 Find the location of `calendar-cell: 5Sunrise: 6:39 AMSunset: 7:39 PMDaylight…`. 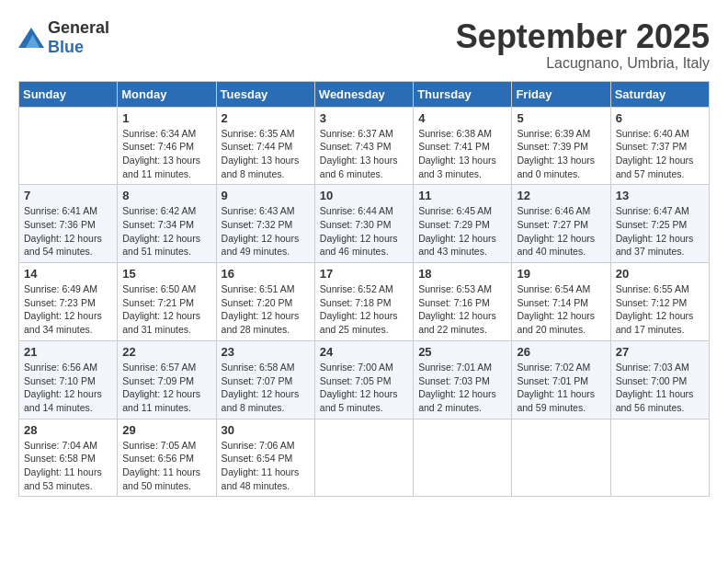

calendar-cell: 5Sunrise: 6:39 AMSunset: 7:39 PMDaylight… is located at coordinates (561, 145).